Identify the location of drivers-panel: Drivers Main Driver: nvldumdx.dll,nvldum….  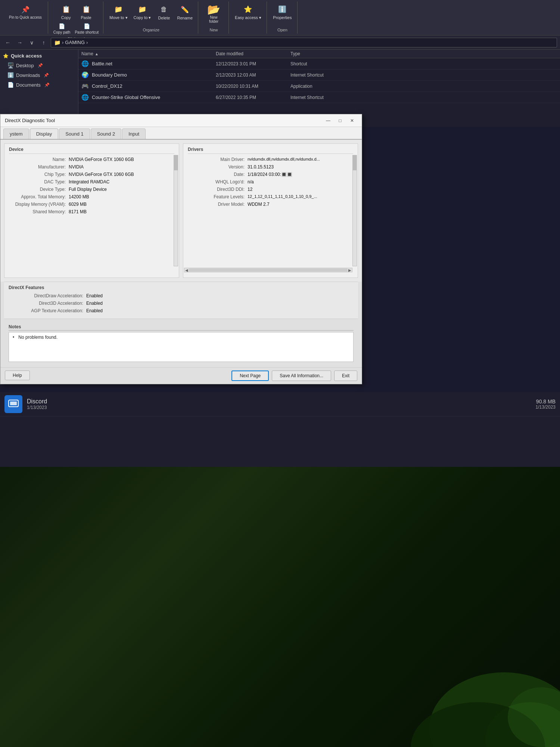
(270, 211).